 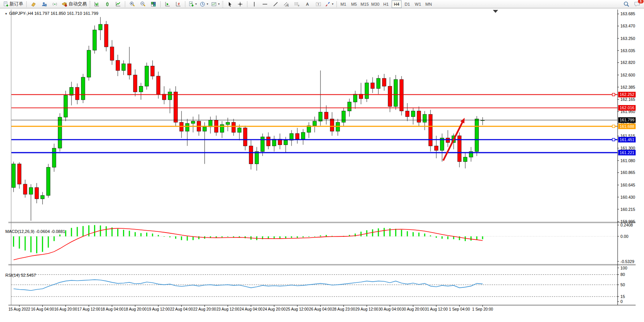 I want to click on rsi-label: RSI(14) 52.5457, so click(x=21, y=275).